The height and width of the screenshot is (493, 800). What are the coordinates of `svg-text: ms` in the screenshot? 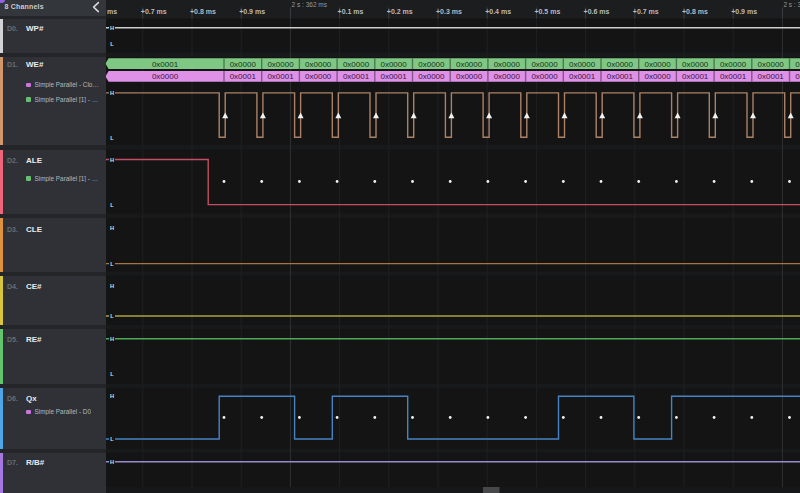 It's located at (112, 12).